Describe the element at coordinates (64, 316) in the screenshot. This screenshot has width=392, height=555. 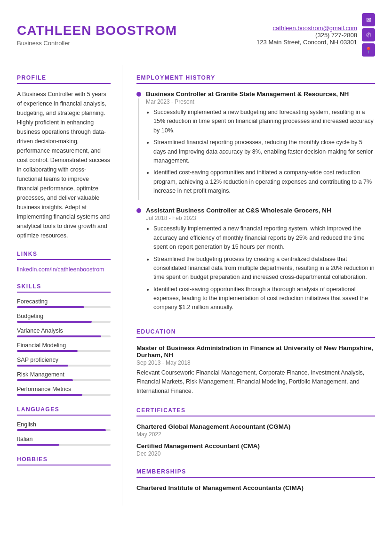
I see `skill-name: Budgeting` at that location.